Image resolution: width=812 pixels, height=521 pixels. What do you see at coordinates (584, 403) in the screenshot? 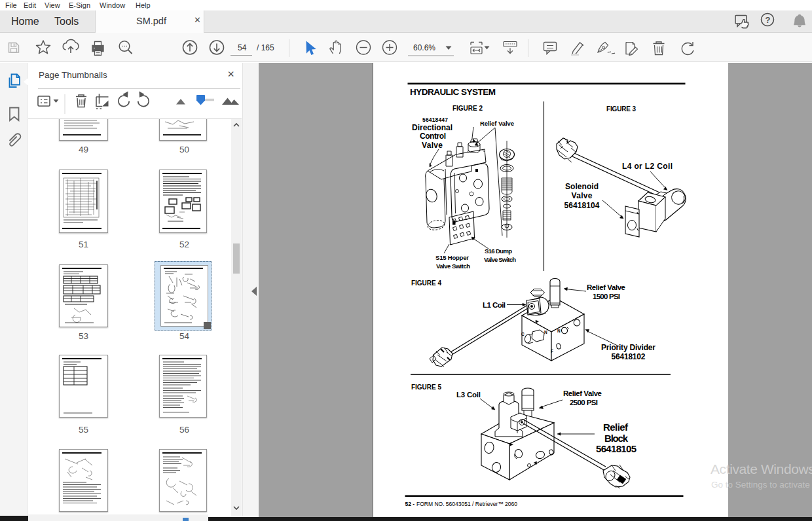
I see `svg-text: 2500 PSI` at bounding box center [584, 403].